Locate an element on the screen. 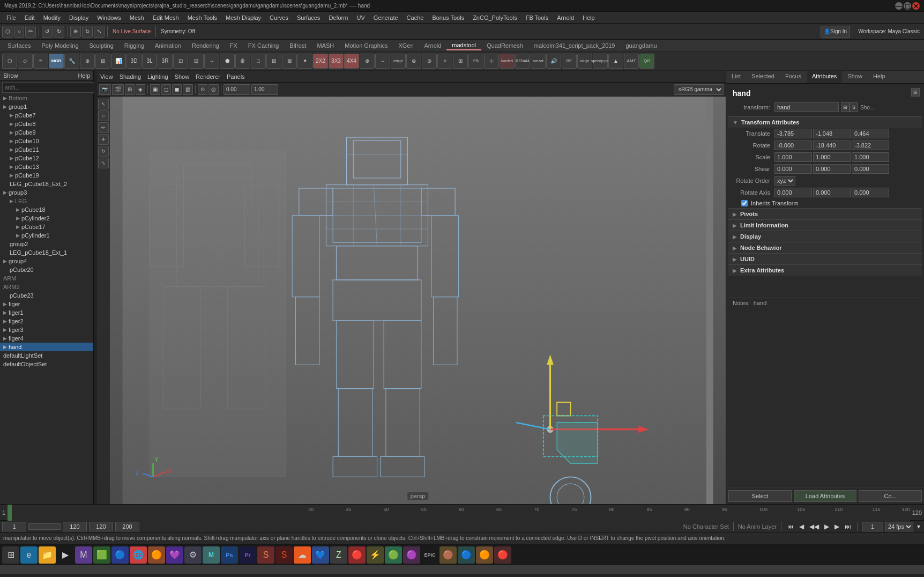 Image resolution: width=924 pixels, height=577 pixels. taskbar-substance2: S is located at coordinates (284, 555).